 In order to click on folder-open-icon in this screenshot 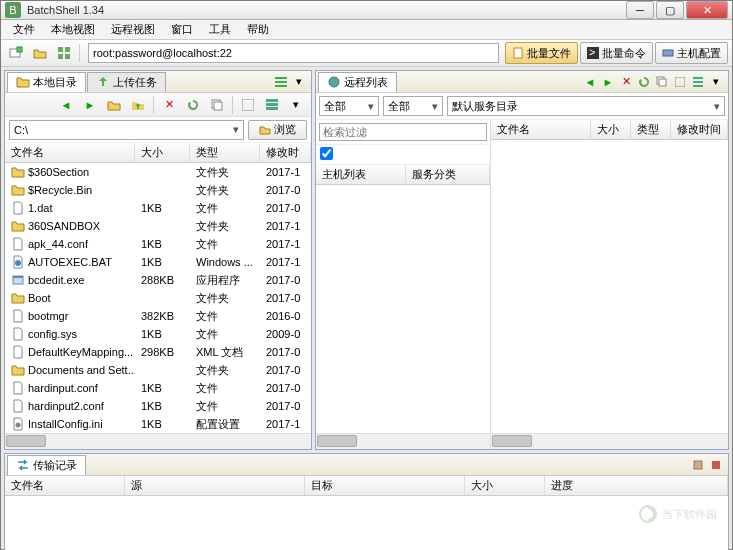, I will do `click(114, 105)`.